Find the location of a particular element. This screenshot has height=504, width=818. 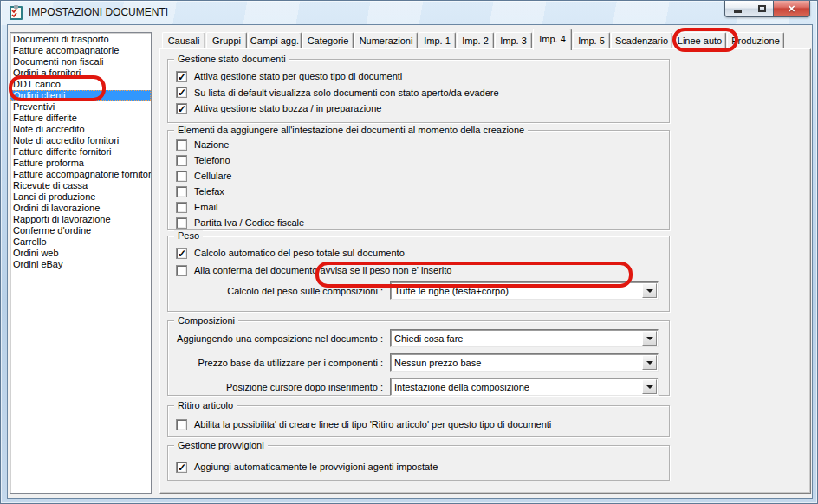

maximize-button is located at coordinates (762, 9).